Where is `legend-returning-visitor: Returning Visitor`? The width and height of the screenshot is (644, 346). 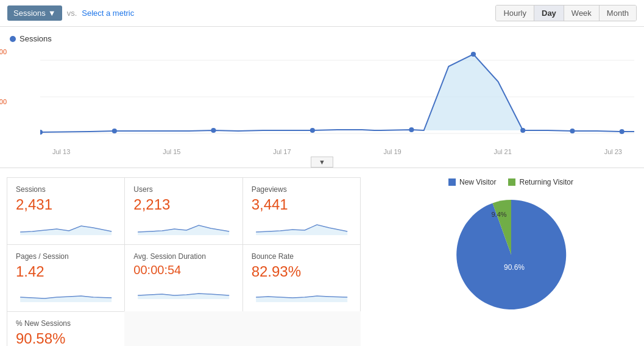
legend-returning-visitor: Returning Visitor is located at coordinates (541, 182).